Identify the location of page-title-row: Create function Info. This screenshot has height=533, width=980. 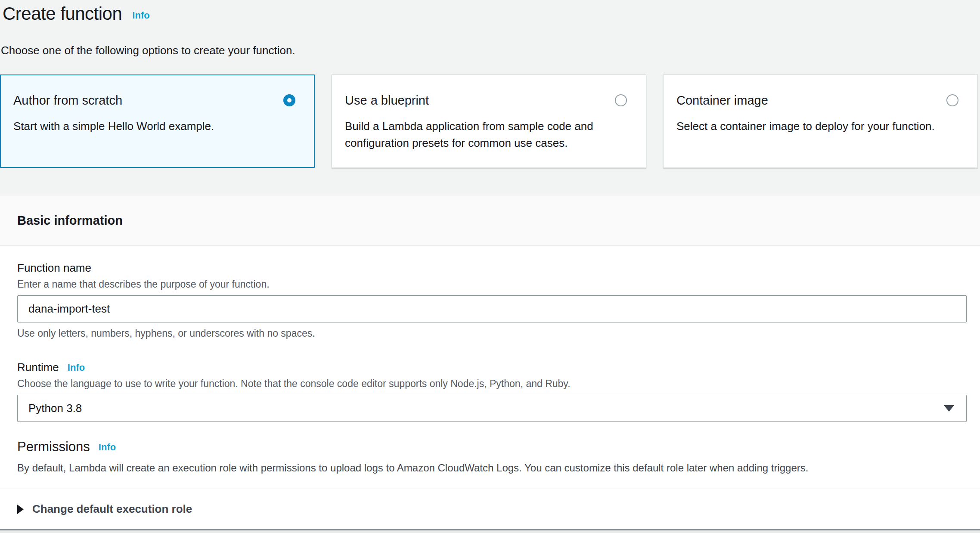
(491, 14).